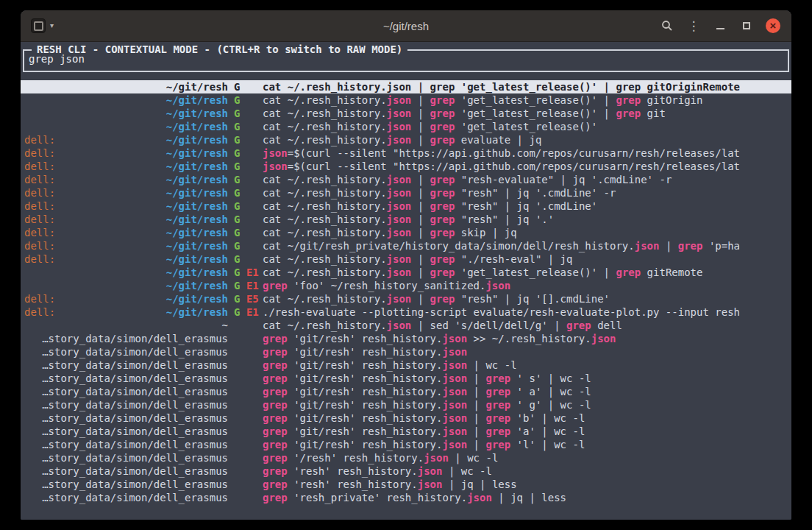  Describe the element at coordinates (57, 59) in the screenshot. I see `search-query-input: grep json` at that location.